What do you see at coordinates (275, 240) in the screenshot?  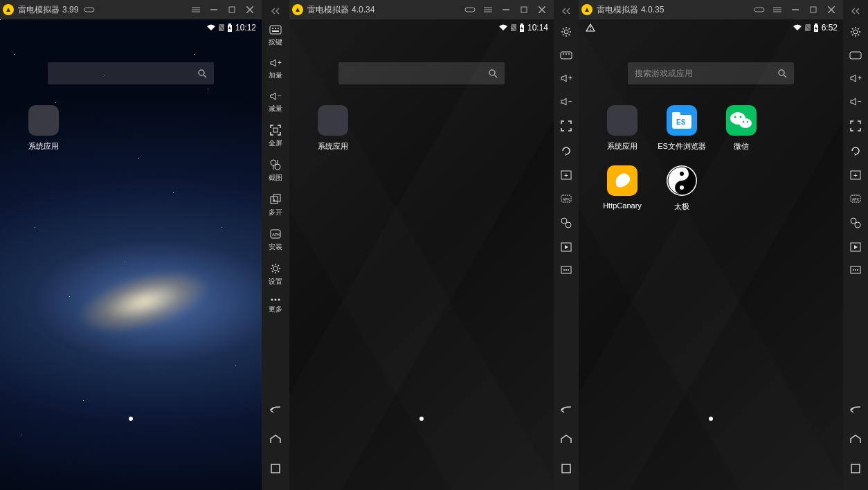 I see `side-install: APK安装` at bounding box center [275, 240].